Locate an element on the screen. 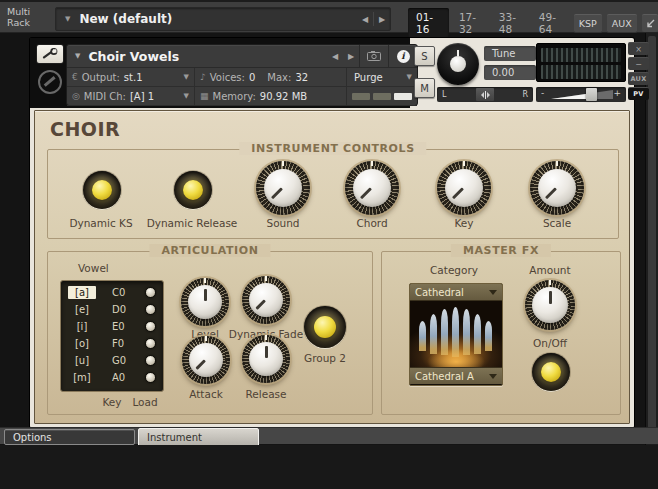 The image size is (658, 489). tab-options: Options is located at coordinates (70, 437).